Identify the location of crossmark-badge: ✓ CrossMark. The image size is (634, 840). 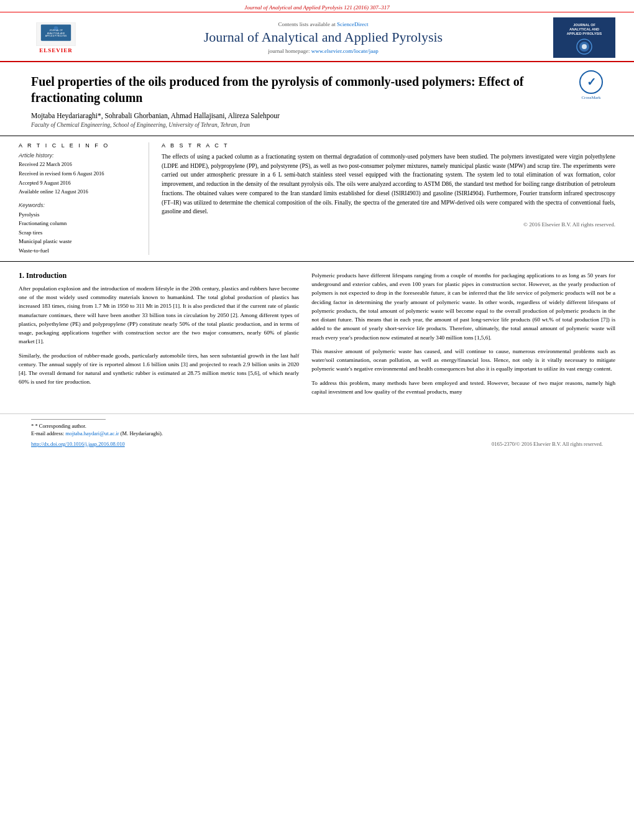
(591, 85).